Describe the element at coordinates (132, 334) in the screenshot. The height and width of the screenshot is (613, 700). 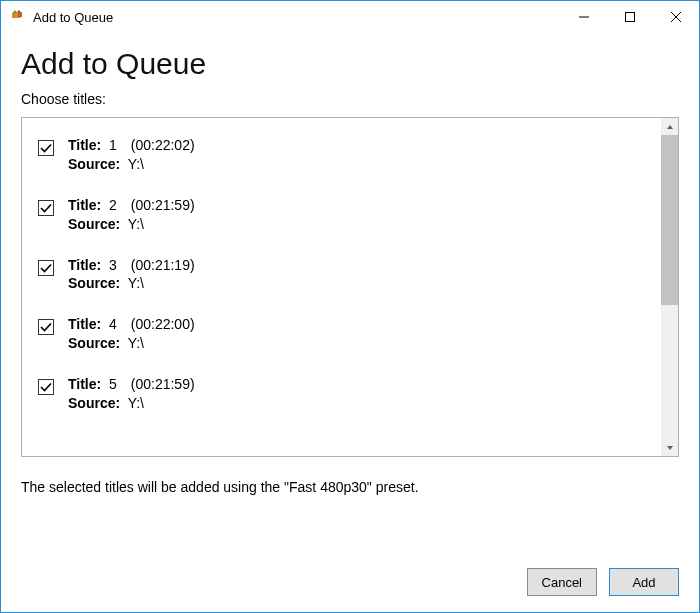
I see `title-item-text: Title: 4 (00:22:00) Source: Y:\` at that location.